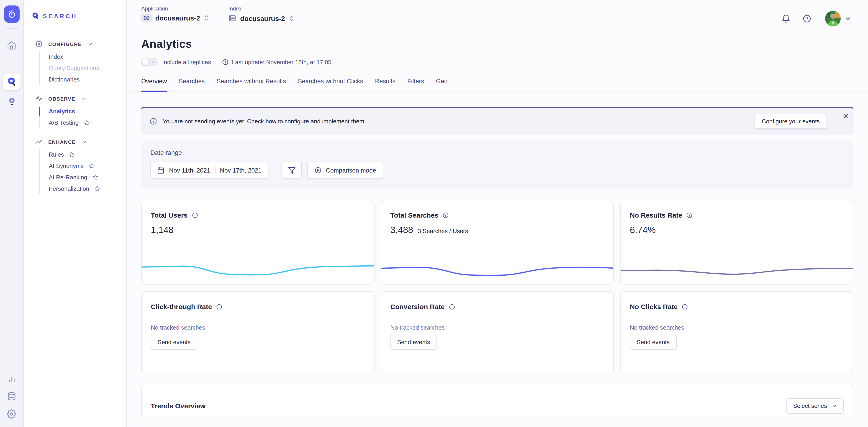 The width and height of the screenshot is (868, 427). I want to click on sidebar-item-label: Index, so click(56, 57).